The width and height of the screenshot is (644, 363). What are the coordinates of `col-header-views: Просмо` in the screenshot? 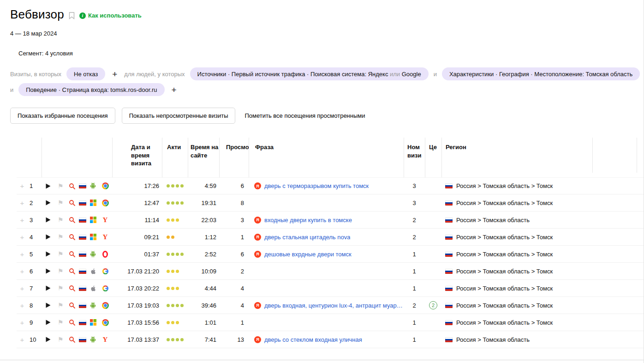 It's located at (234, 157).